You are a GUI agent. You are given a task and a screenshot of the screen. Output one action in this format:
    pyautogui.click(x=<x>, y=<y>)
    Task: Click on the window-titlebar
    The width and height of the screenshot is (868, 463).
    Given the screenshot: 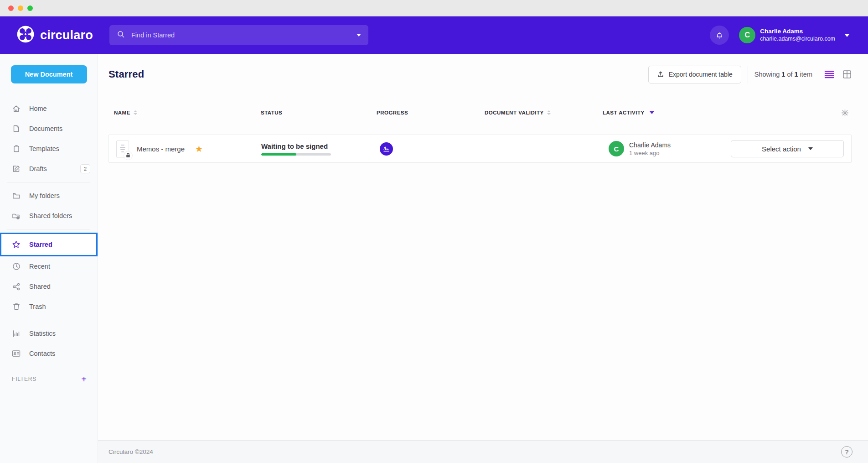 What is the action you would take?
    pyautogui.click(x=434, y=8)
    